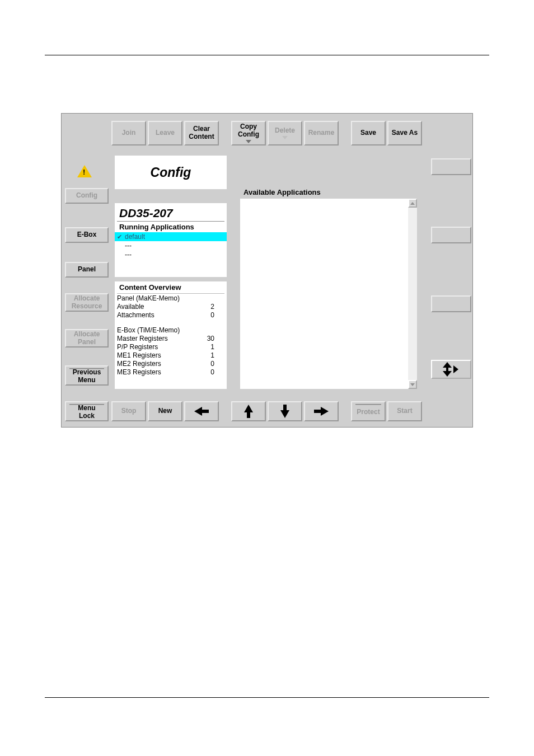 This screenshot has height=756, width=534. I want to click on rename-button: Rename, so click(321, 133).